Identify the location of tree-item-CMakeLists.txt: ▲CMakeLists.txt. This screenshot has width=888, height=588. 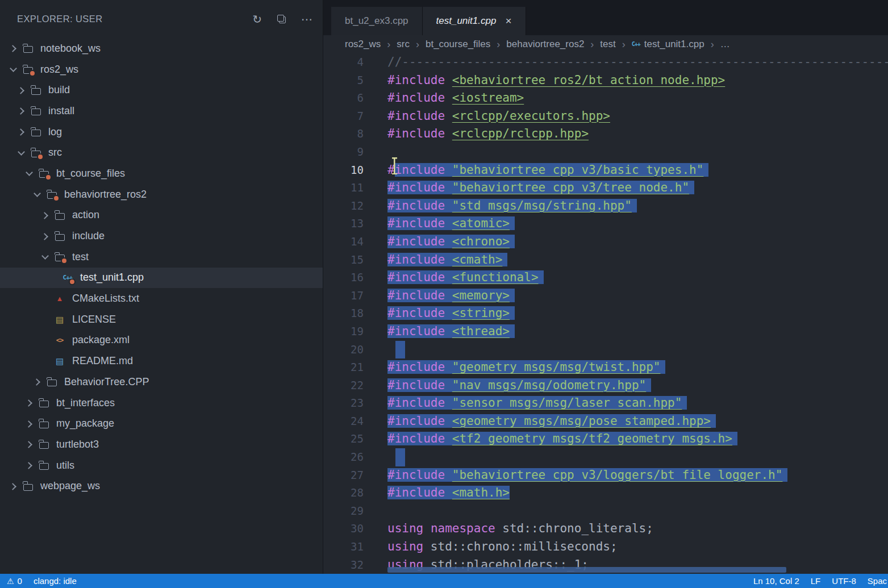
(161, 299).